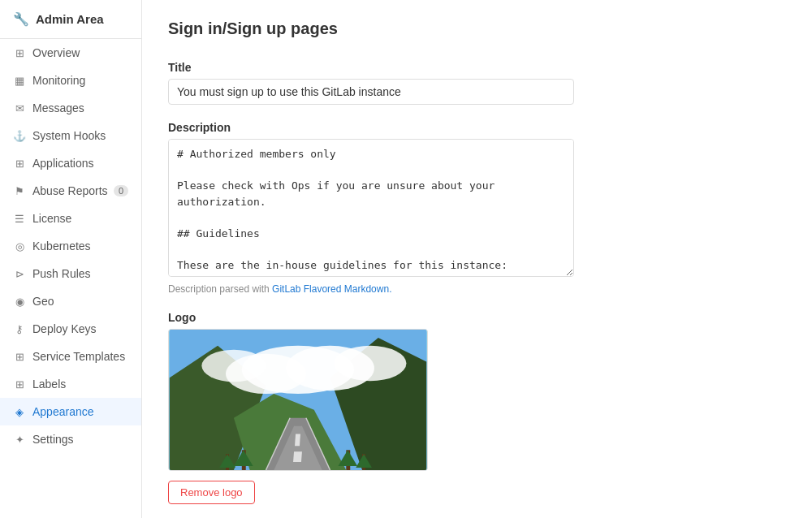 Image resolution: width=812 pixels, height=518 pixels. I want to click on messages-icon: ✉, so click(19, 109).